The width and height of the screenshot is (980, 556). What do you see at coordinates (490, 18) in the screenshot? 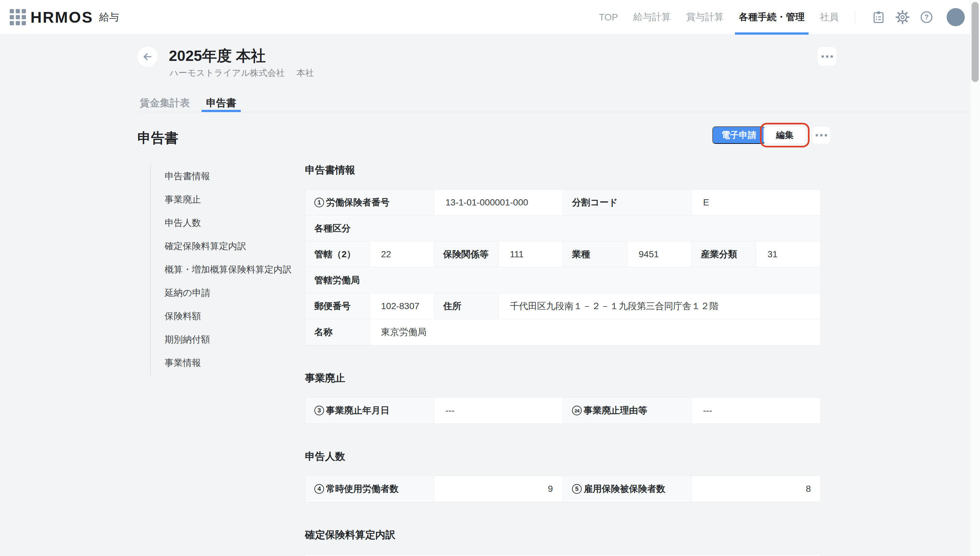
I see `topbar: HRMOS 給与 TOP給与計算賞与計算各種手続・管理社員` at bounding box center [490, 18].